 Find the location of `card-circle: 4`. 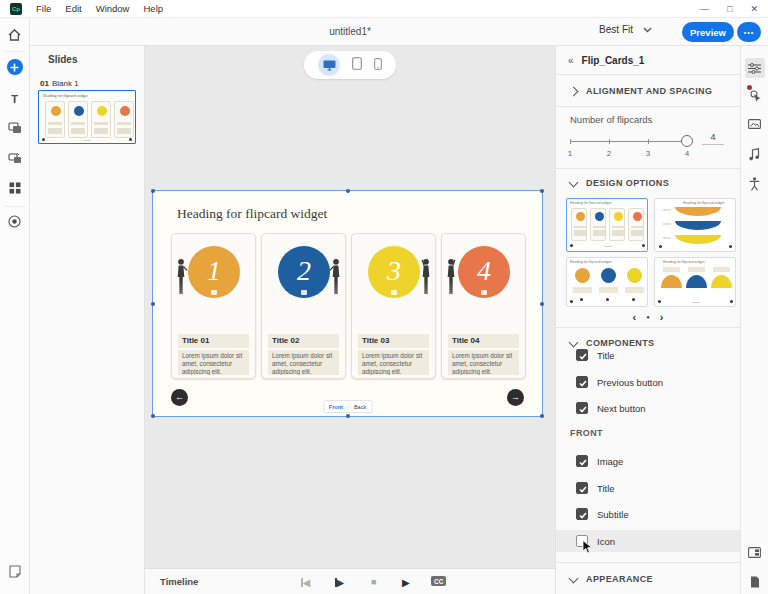

card-circle: 4 is located at coordinates (484, 272).